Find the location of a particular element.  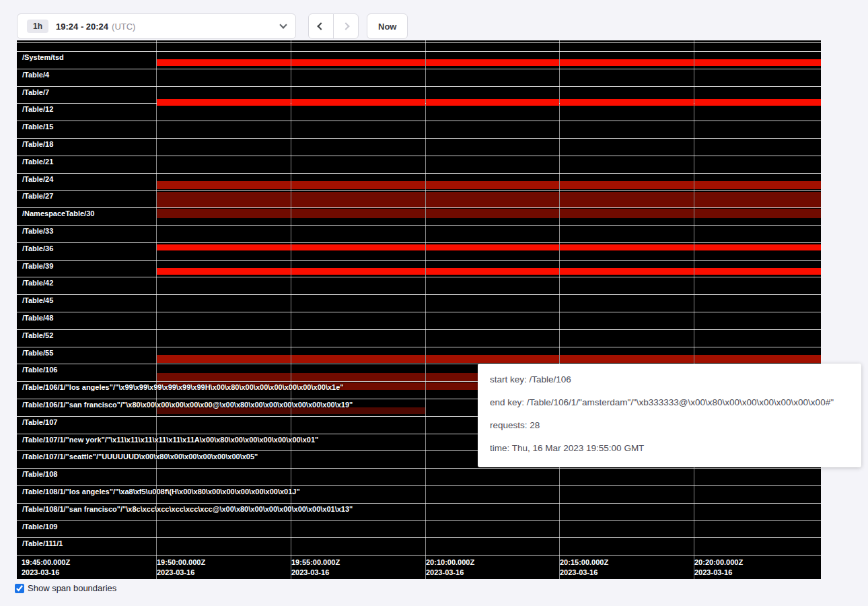

span-label: /Table/33 is located at coordinates (38, 231).